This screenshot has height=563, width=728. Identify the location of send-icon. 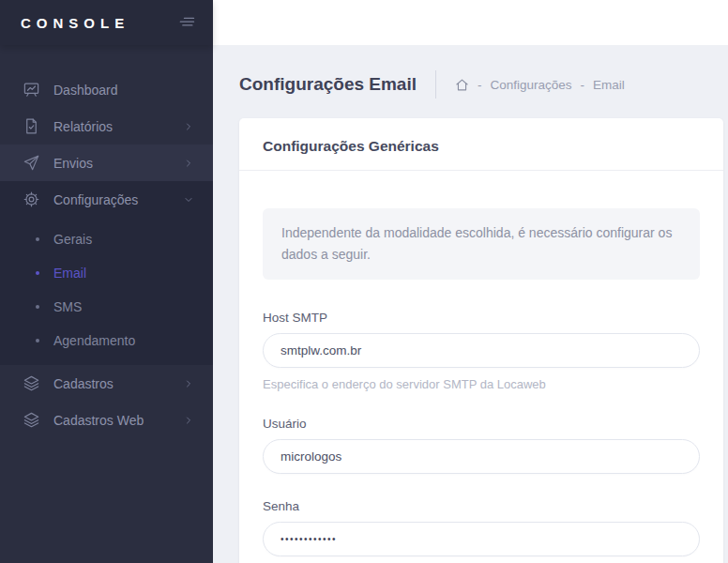
(32, 163).